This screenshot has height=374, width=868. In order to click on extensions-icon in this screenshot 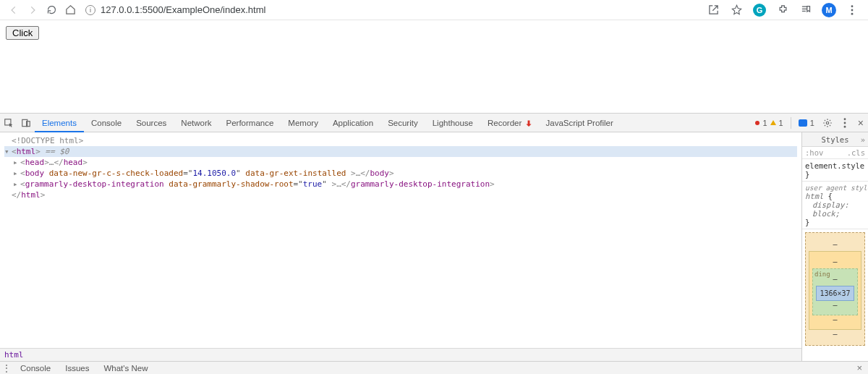, I will do `click(783, 10)`.